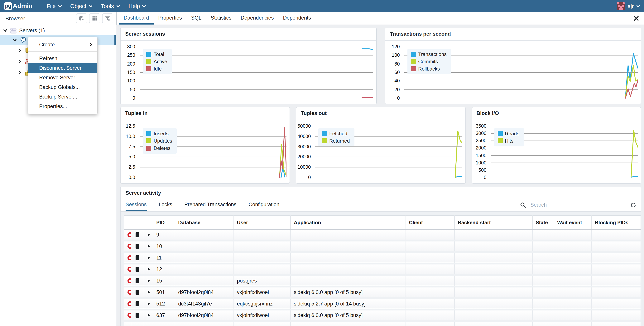 The width and height of the screenshot is (644, 326). What do you see at coordinates (58, 30) in the screenshot?
I see `tree-node-servers: Servers (1)` at bounding box center [58, 30].